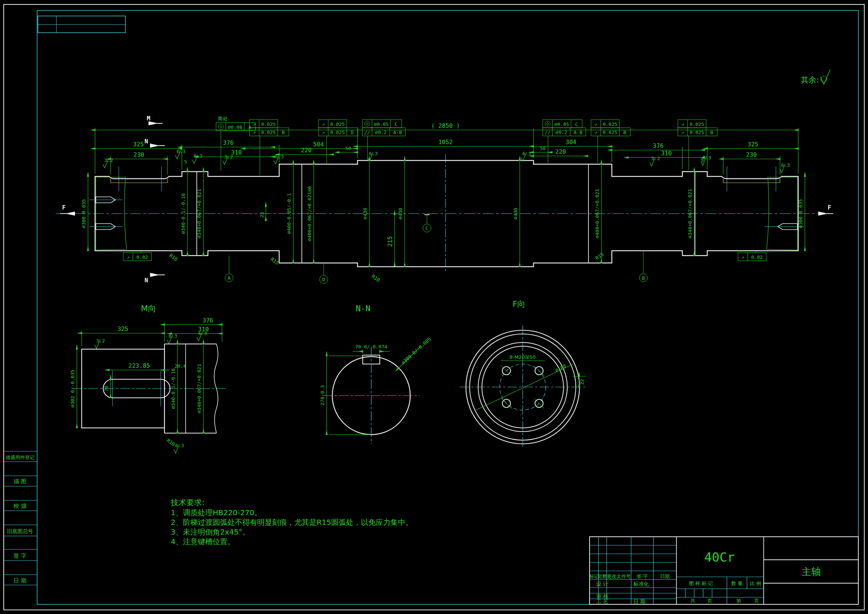  What do you see at coordinates (571, 142) in the screenshot?
I see `dim-304: 304` at bounding box center [571, 142].